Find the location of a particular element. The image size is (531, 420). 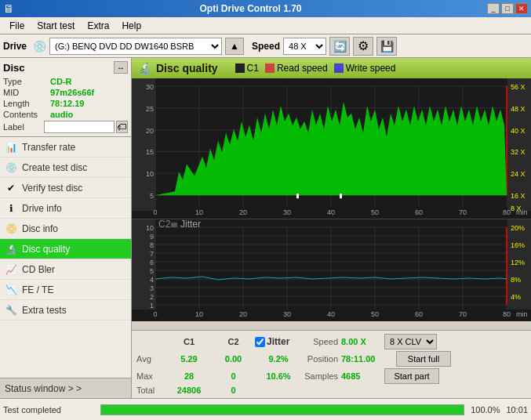

settings-button: ⚙ is located at coordinates (363, 46).